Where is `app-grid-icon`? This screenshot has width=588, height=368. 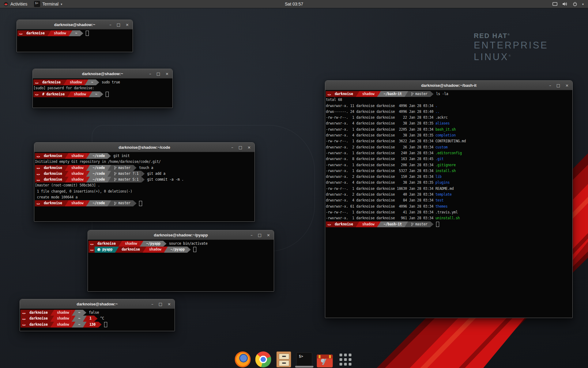 app-grid-icon is located at coordinates (345, 359).